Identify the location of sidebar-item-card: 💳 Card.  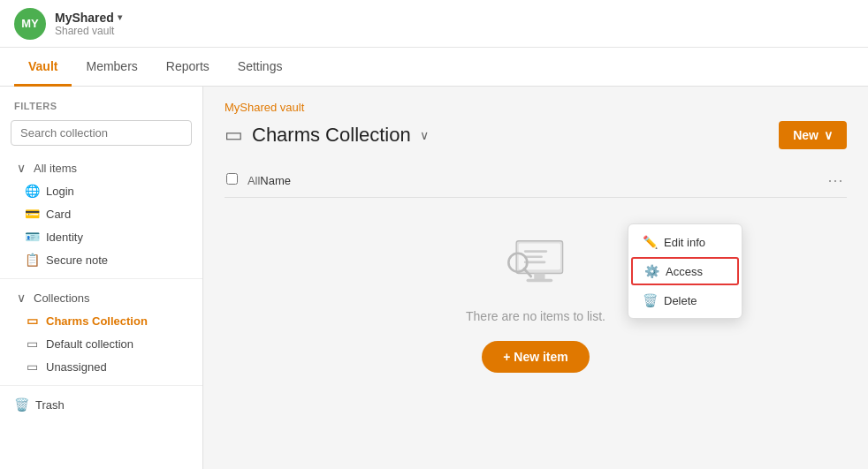
(101, 214).